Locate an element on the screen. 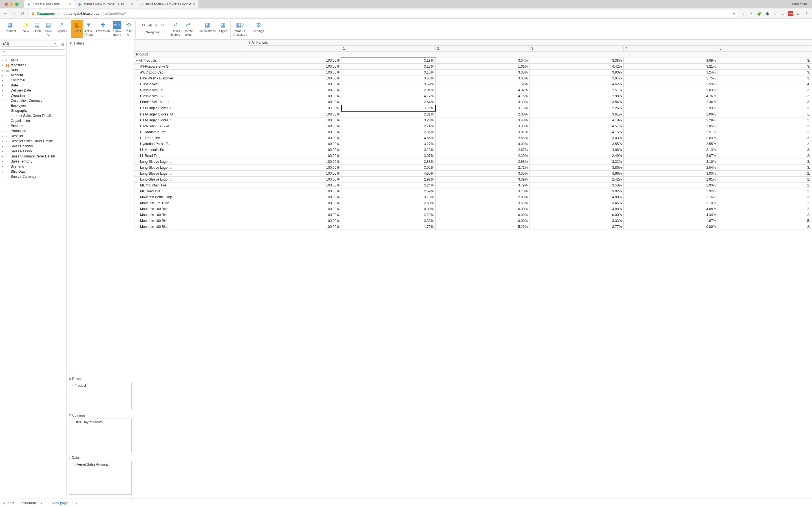  data-cell: 2.97% is located at coordinates (576, 78).